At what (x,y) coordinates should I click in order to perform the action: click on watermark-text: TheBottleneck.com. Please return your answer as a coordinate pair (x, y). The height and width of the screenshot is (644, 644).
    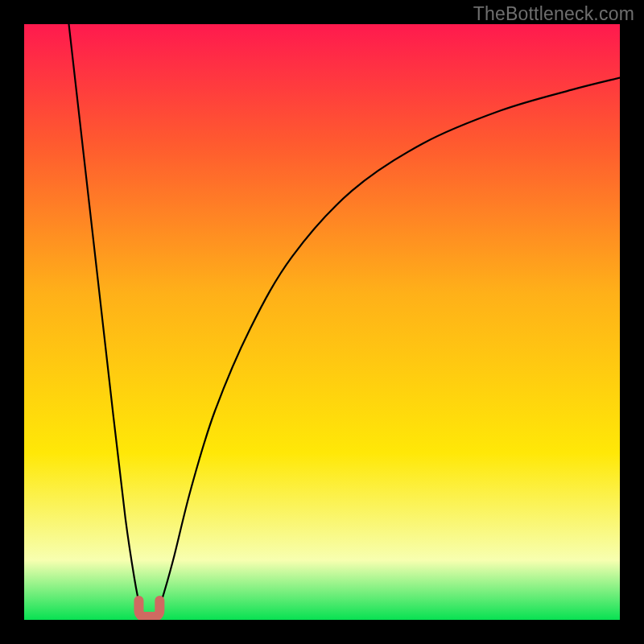
    Looking at the image, I should click on (554, 14).